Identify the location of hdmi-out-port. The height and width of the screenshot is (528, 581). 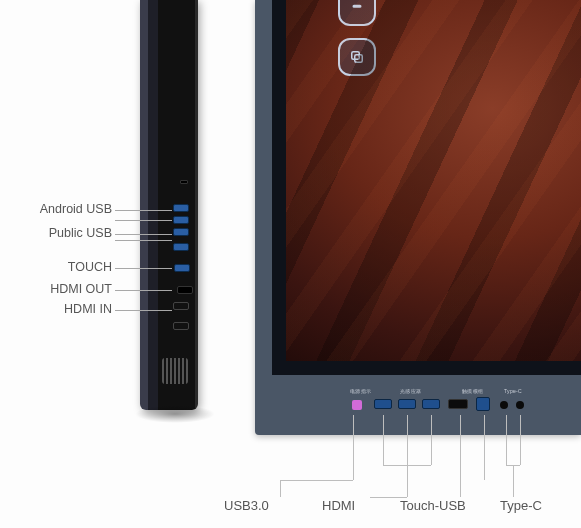
(181, 306).